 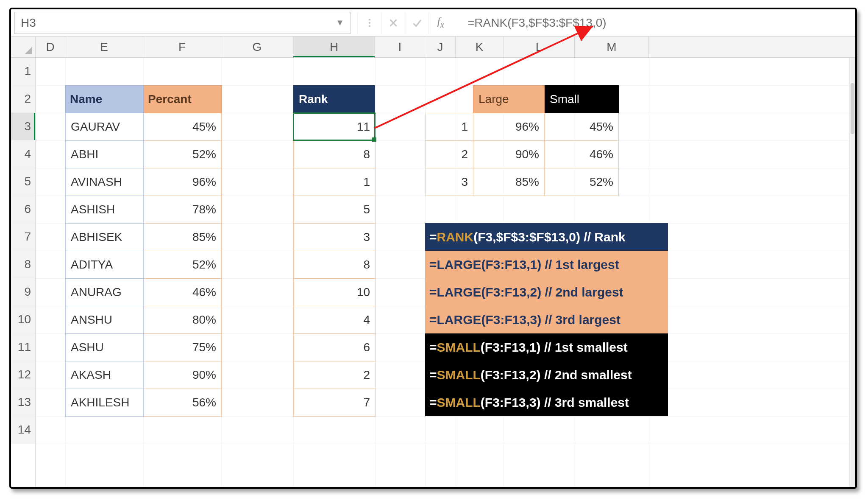 What do you see at coordinates (369, 23) in the screenshot?
I see `dots-icon` at bounding box center [369, 23].